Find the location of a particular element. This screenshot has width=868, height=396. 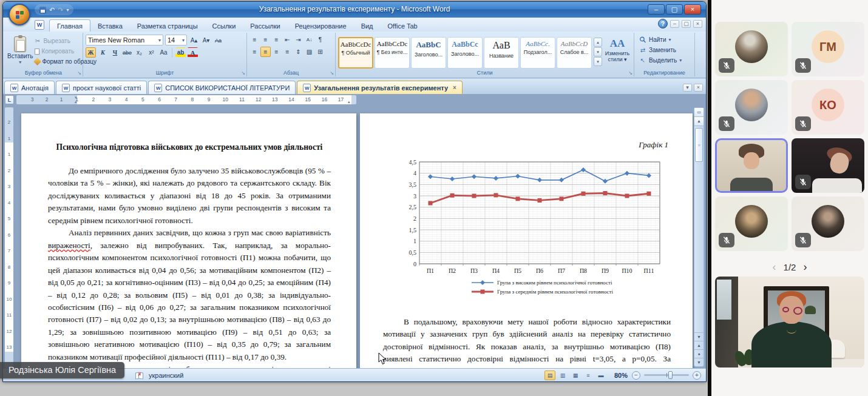

styles-gallery-more: ▾ is located at coordinates (598, 62).